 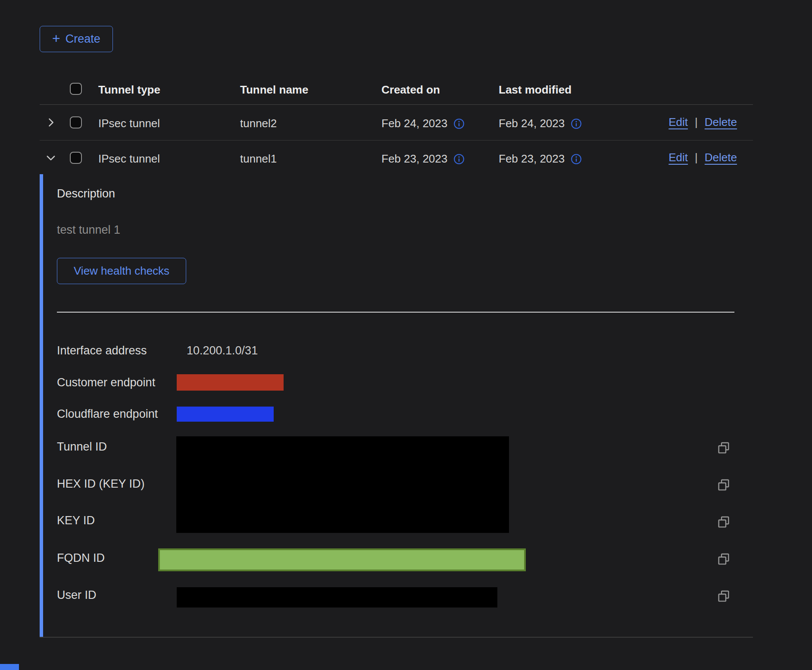 I want to click on user-id-label: User ID, so click(x=77, y=595).